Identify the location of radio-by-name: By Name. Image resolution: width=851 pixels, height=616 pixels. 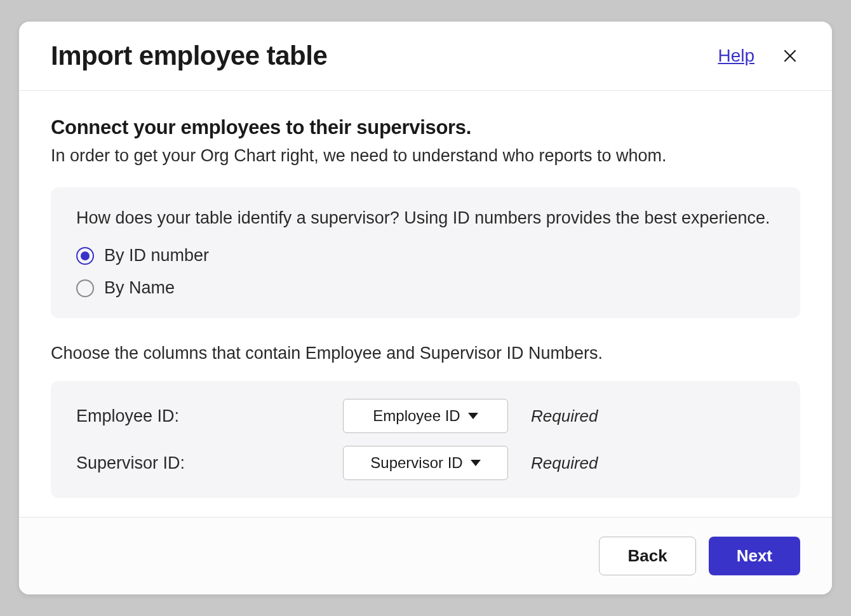
(426, 288).